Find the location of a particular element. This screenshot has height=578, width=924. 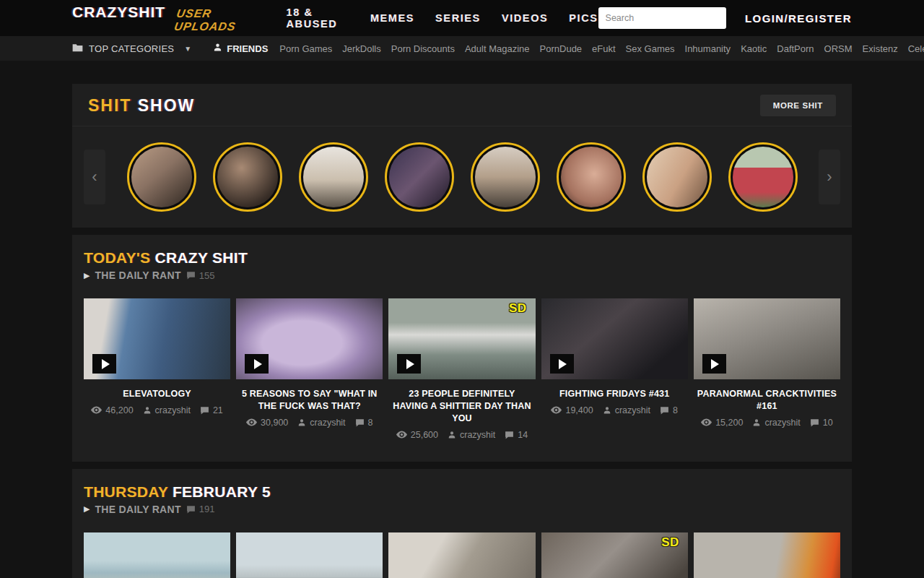

nav-item-videos: VIDEOS is located at coordinates (525, 18).